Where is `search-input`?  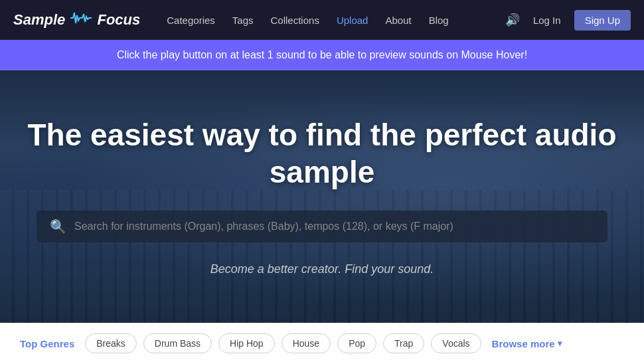 search-input is located at coordinates (335, 226).